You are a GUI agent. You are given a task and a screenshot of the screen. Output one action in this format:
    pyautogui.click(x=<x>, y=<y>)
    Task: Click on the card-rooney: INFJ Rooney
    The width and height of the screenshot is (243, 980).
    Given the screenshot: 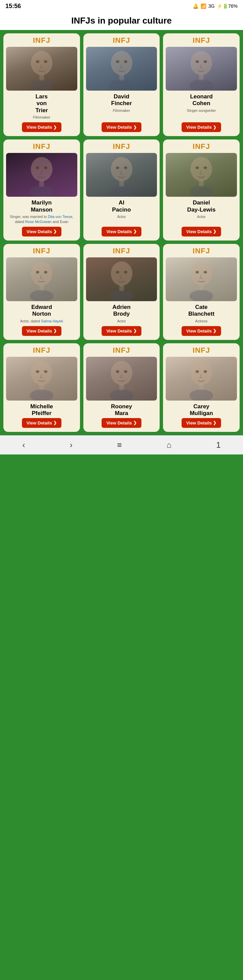 What is the action you would take?
    pyautogui.click(x=122, y=387)
    